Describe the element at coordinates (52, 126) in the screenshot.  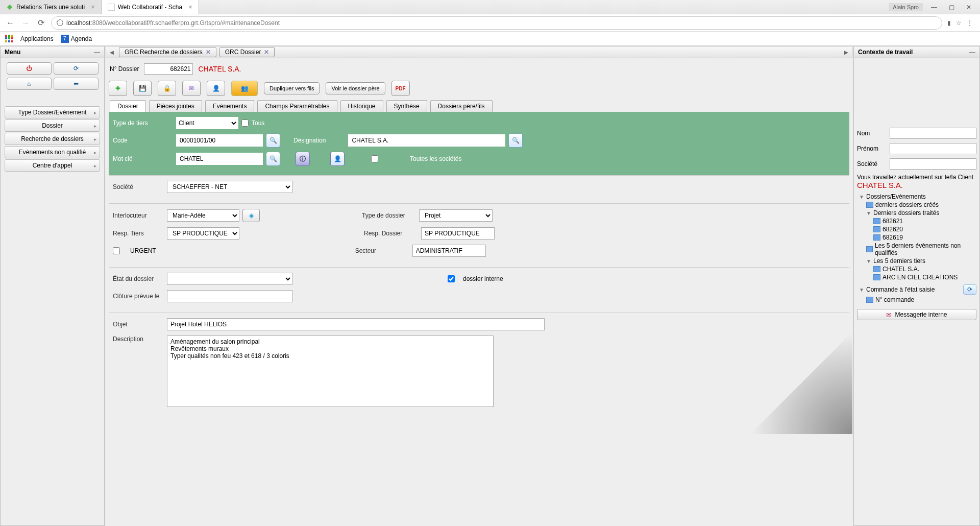
I see `menu-item-dossier: Dossier` at that location.